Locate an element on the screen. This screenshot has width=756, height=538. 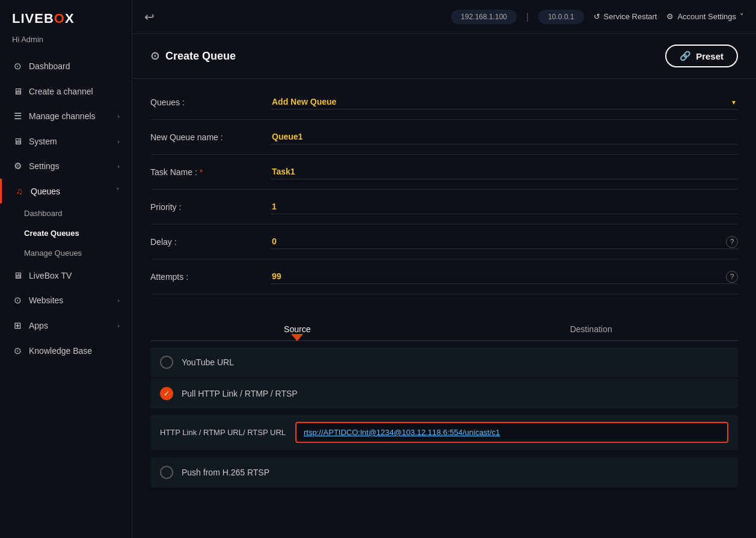
radio-pull-http is located at coordinates (167, 394).